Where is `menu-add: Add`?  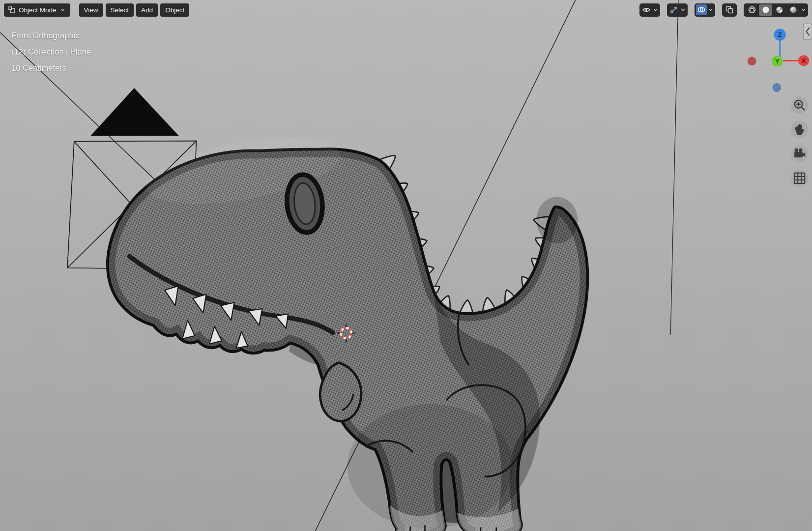
menu-add: Add is located at coordinates (147, 10).